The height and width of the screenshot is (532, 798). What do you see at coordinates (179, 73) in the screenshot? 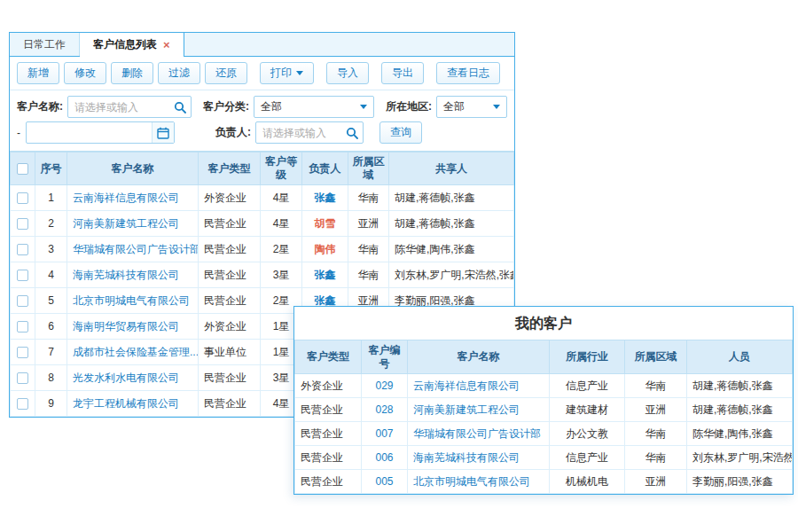
I see `filter-button: 过滤` at bounding box center [179, 73].